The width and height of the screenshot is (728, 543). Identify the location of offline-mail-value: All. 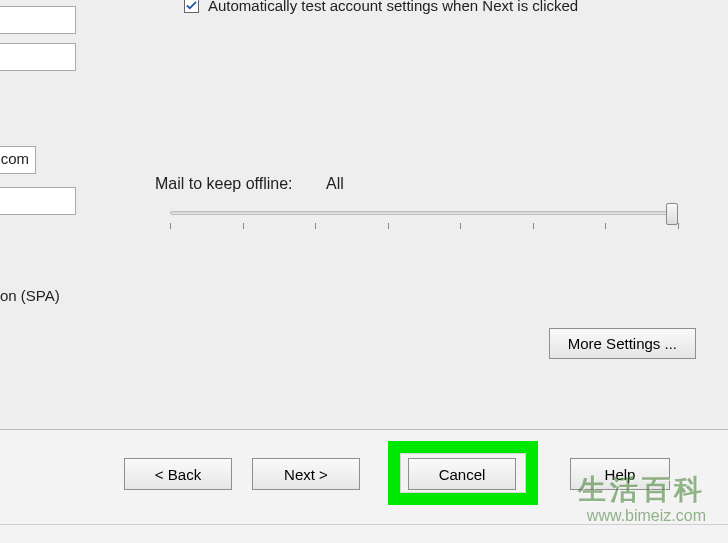
(335, 184).